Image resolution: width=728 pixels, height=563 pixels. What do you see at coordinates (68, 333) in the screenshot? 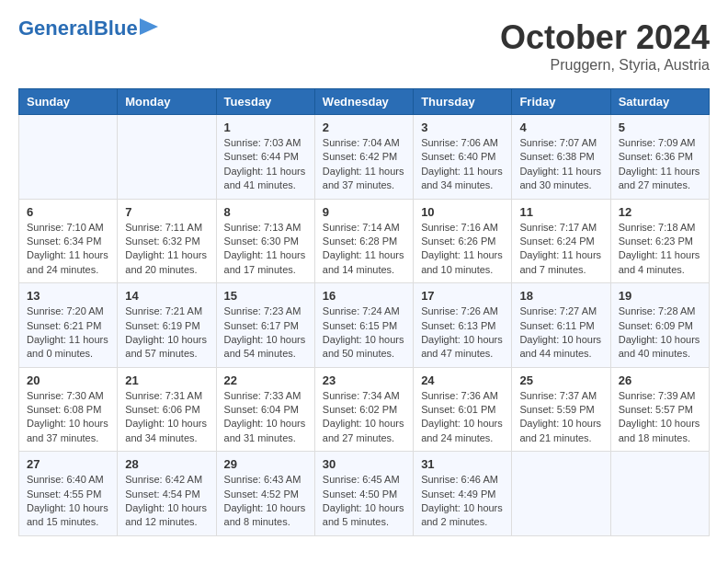
I see `day-info: Sunrise: 7:20 AM Sunset: 6:21 PM Dayligh…` at bounding box center [68, 333].